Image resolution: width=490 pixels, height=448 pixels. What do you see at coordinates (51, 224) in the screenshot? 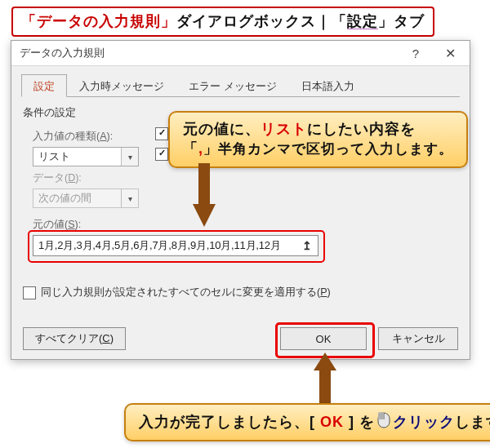
I see `text: 元の値(` at bounding box center [51, 224].